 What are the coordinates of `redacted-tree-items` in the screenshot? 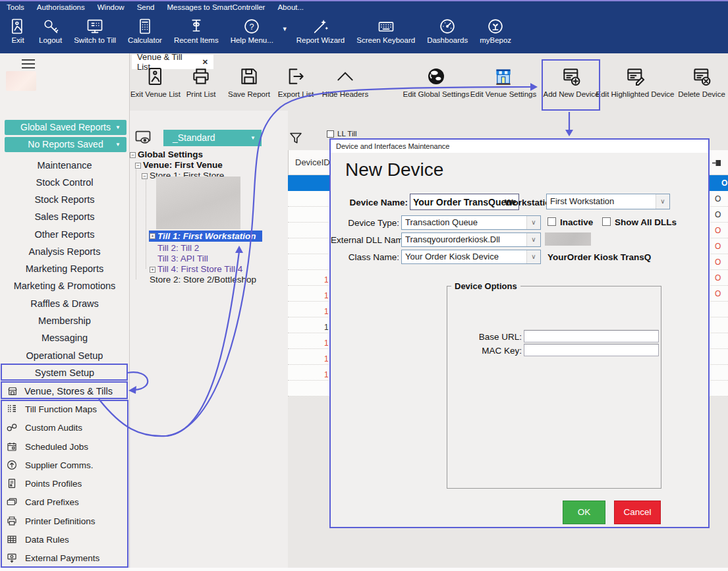 It's located at (198, 203).